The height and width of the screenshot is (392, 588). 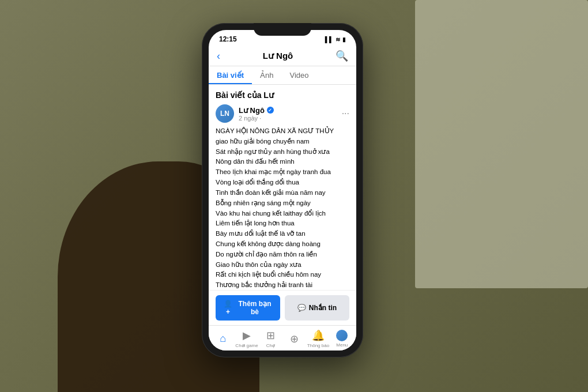 What do you see at coordinates (228, 39) in the screenshot?
I see `status-time: 12:15` at bounding box center [228, 39].